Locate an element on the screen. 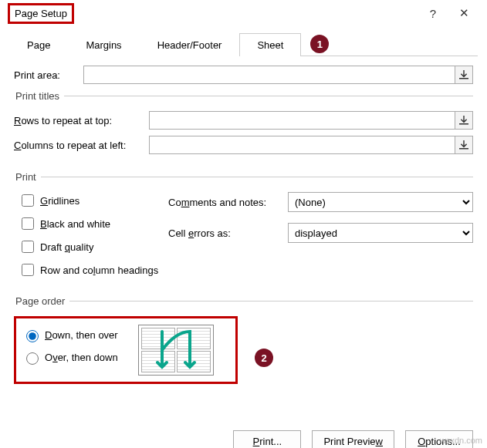 The image size is (487, 448). page-order-preview is located at coordinates (176, 350).